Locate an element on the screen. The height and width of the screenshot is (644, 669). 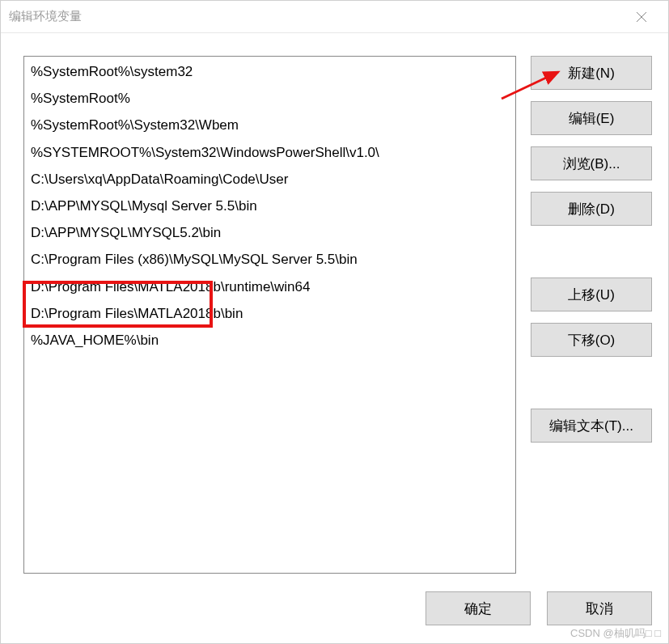
list-item: %JAVA_HOME%\bin is located at coordinates (270, 340).